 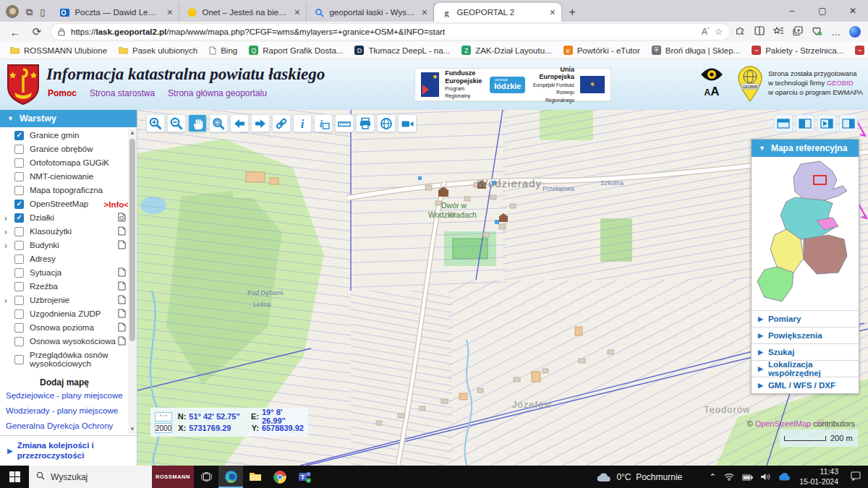 I want to click on panel-right-button, so click(x=848, y=123).